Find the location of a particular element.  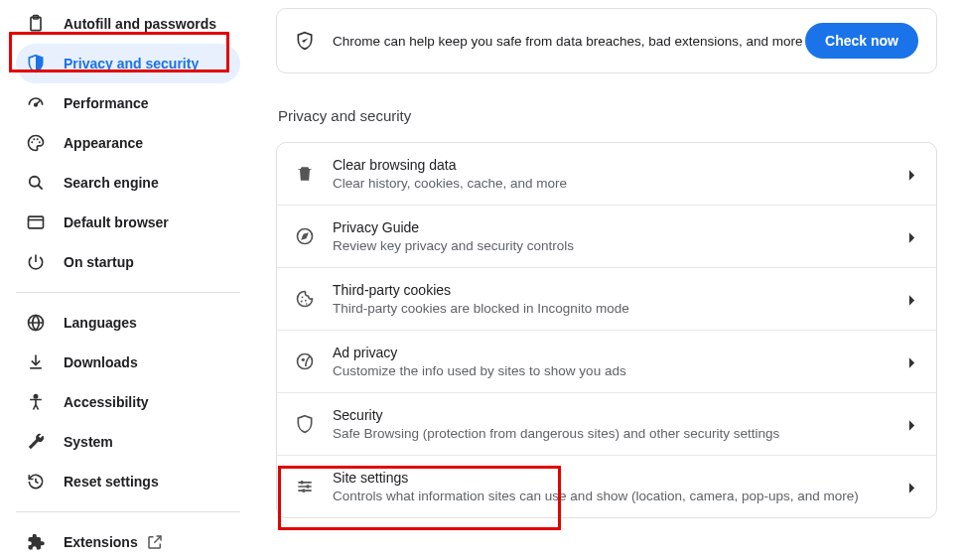

sidebar-item-system: System is located at coordinates (128, 442).